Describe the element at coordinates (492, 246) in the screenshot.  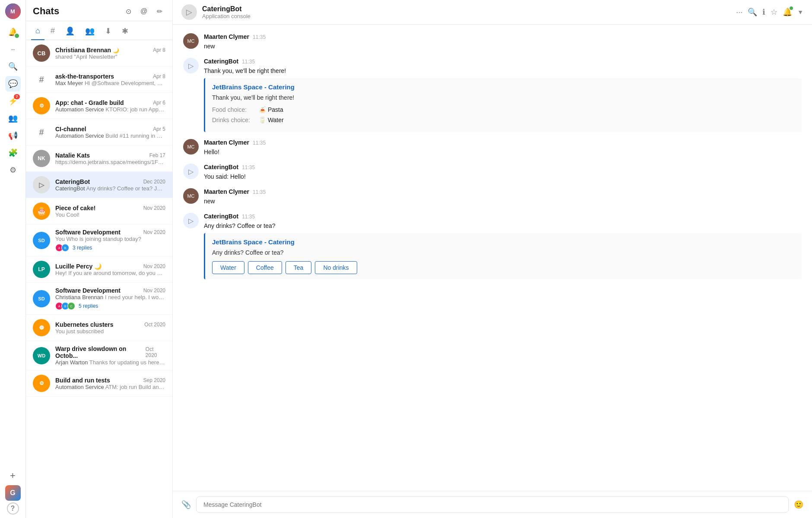
I see `message-group-6: ▷ CateringBot 11:35 Any drinks? Coffee o…` at that location.